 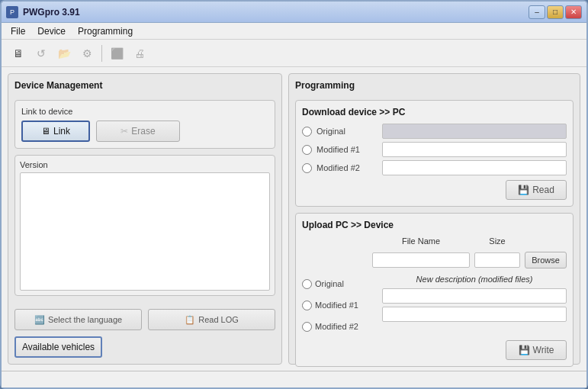 What do you see at coordinates (41, 53) in the screenshot?
I see `toolbar-refresh-btn: ↺` at bounding box center [41, 53].